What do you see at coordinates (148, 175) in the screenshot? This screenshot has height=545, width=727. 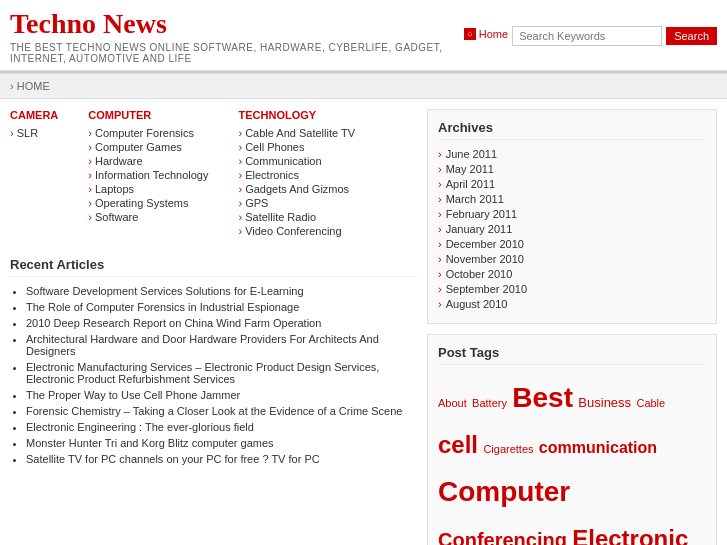 I see `category-items: Computer ForensicsComputer GamesHardware…` at bounding box center [148, 175].